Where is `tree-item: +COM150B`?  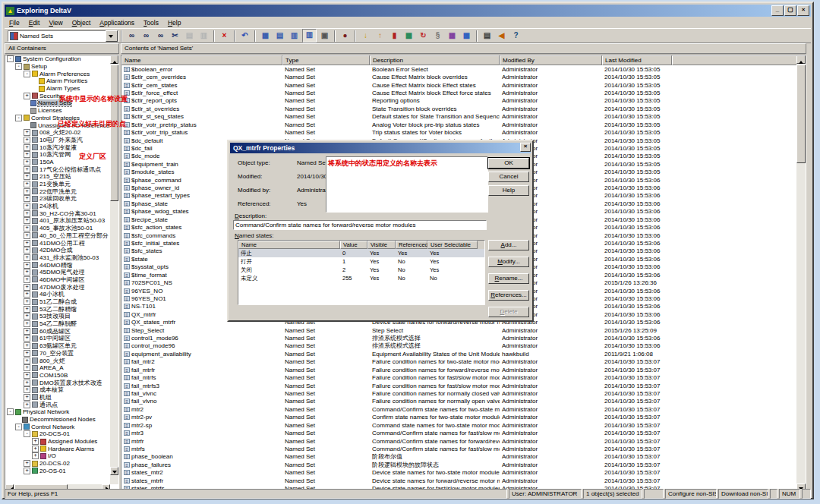
tree-item: +COM150B is located at coordinates (58, 376).